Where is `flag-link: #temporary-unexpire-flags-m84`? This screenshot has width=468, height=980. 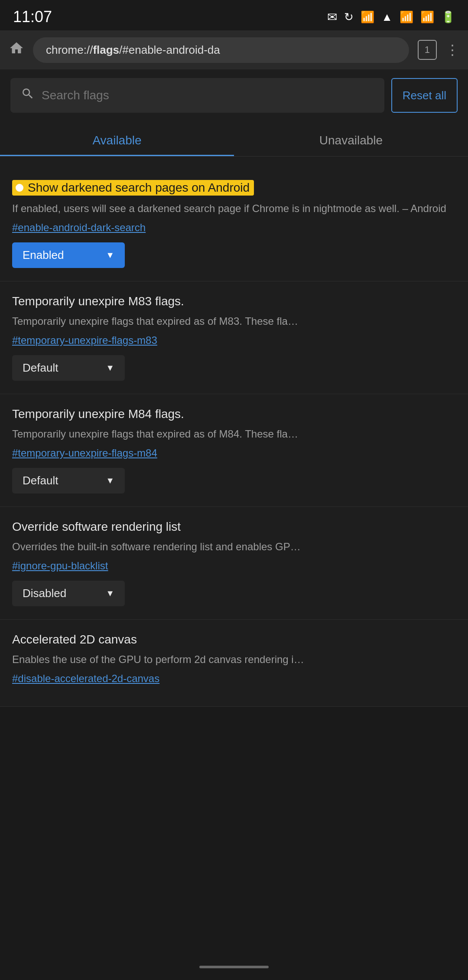 flag-link: #temporary-unexpire-flags-m84 is located at coordinates (234, 453).